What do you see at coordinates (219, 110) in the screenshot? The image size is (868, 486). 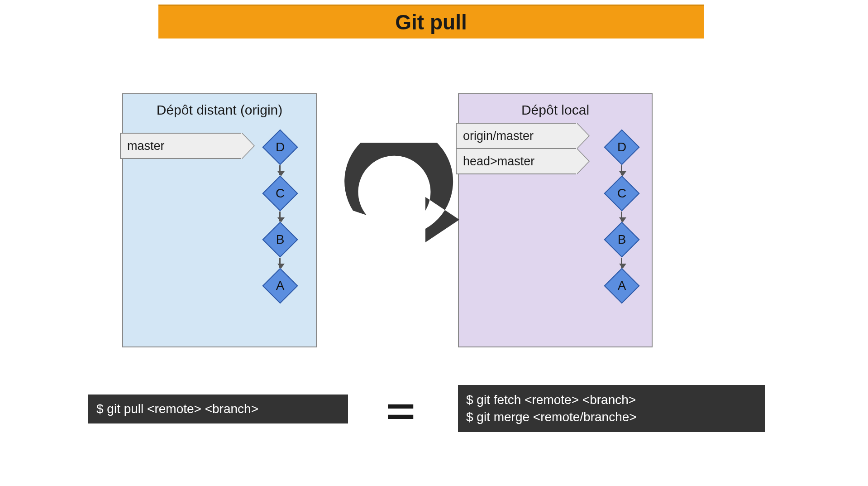 I see `remote-repo-title: Dépôt distant (origin)` at bounding box center [219, 110].